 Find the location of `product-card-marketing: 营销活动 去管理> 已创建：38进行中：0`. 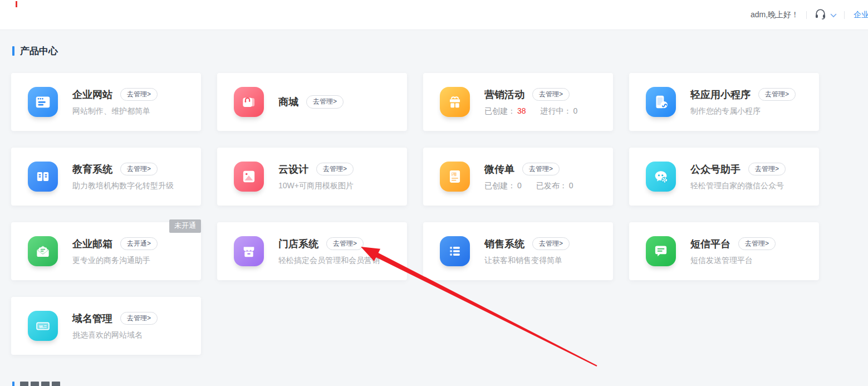

product-card-marketing: 营销活动 去管理> 已创建：38进行中：0 is located at coordinates (518, 102).